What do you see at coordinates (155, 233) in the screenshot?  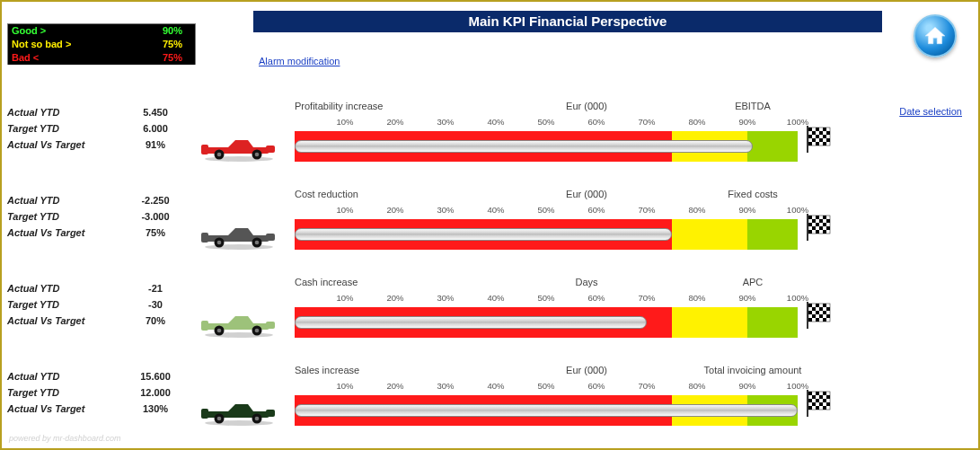 I see `actual-vs-target-value: 75%` at bounding box center [155, 233].